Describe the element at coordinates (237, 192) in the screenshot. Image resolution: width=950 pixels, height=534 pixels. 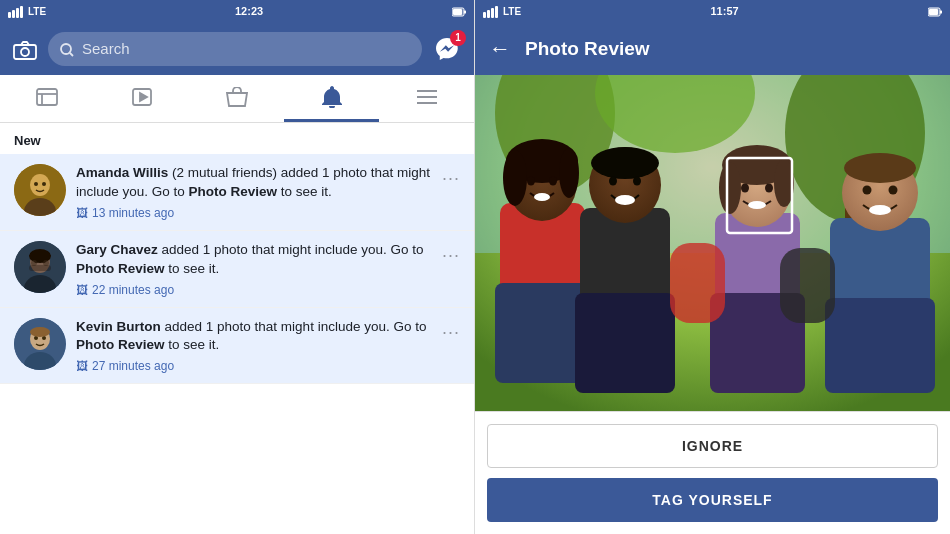
I see `notif-item-1: Amanda Willis (2 mutual friends) added 1…` at that location.